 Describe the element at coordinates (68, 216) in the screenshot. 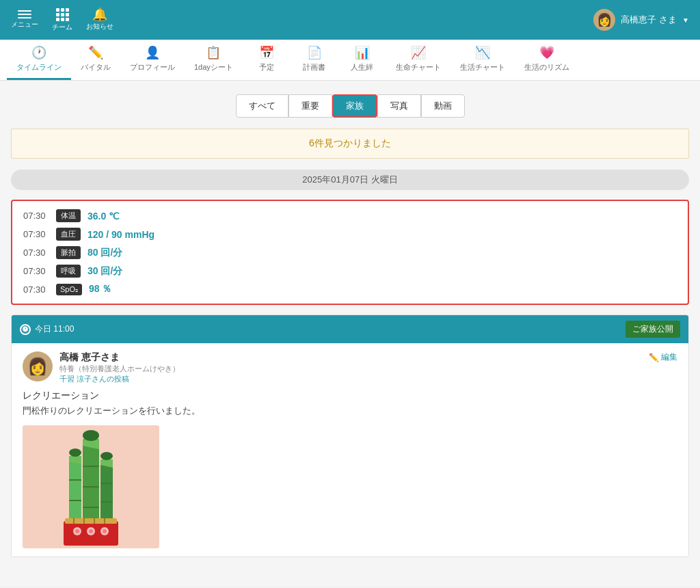

I see `vital-label-temp: 体温` at that location.